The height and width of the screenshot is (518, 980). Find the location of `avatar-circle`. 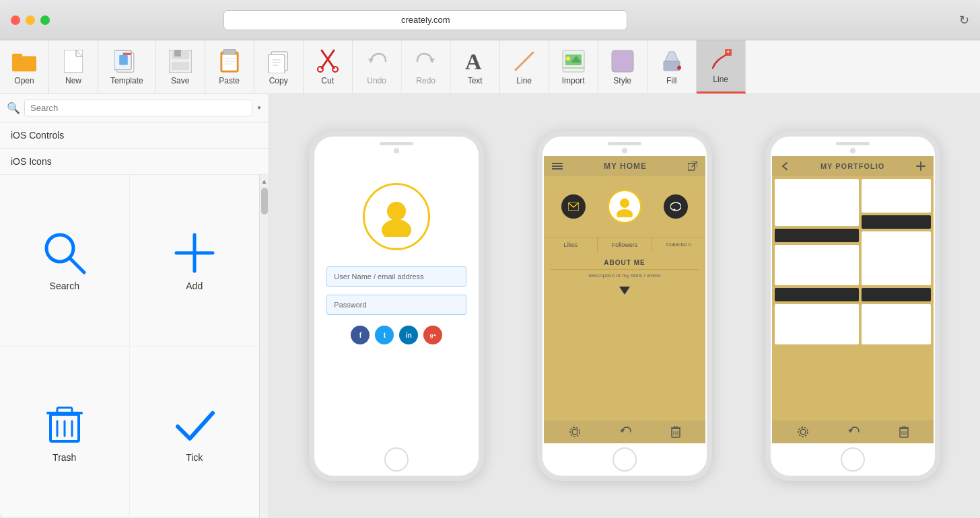

avatar-circle is located at coordinates (396, 217).